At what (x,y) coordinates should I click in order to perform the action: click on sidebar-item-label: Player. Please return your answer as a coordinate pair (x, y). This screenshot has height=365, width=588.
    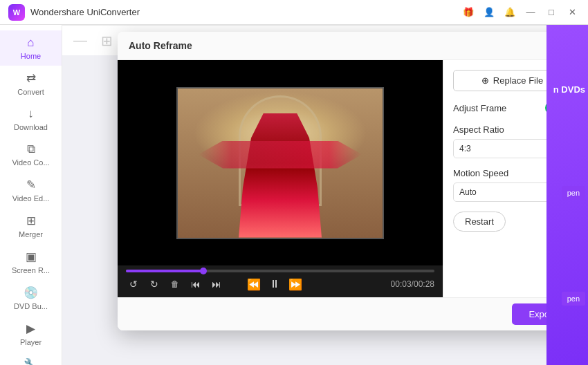
    Looking at the image, I should click on (30, 342).